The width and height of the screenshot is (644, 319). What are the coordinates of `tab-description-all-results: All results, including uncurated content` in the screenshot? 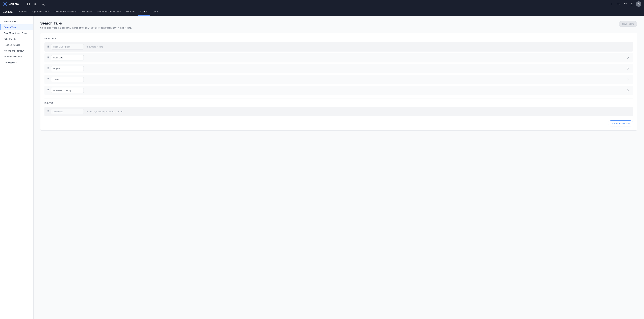 It's located at (358, 112).